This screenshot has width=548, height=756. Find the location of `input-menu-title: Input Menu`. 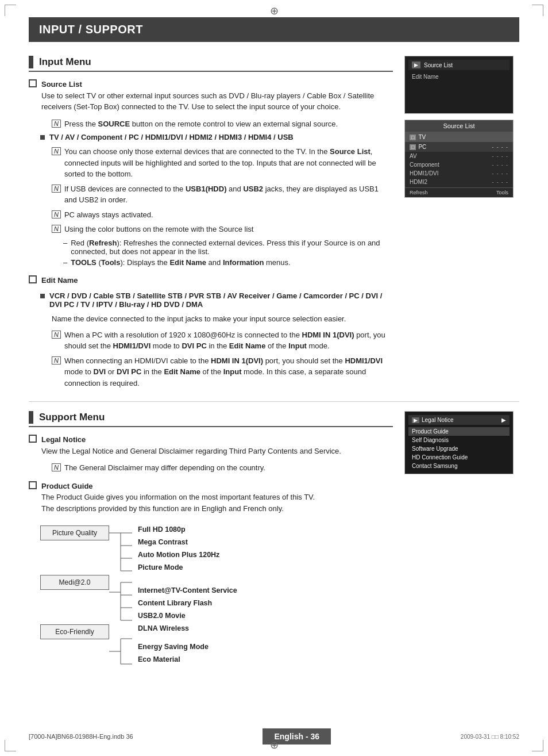

input-menu-title: Input Menu is located at coordinates (65, 62).